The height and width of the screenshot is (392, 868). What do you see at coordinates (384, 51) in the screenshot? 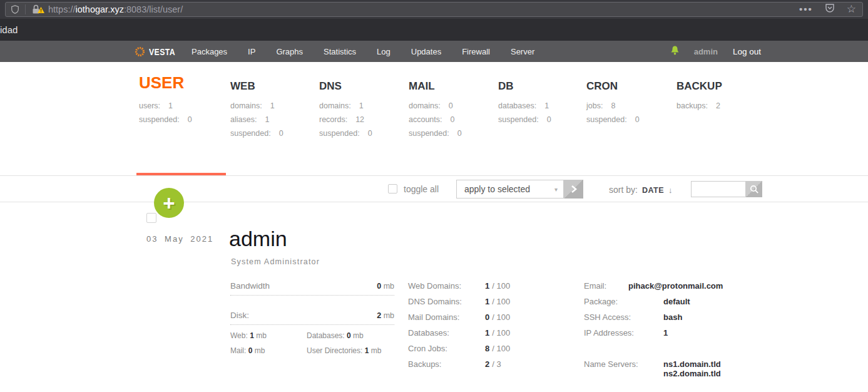
I see `nav-item-log: Log` at bounding box center [384, 51].